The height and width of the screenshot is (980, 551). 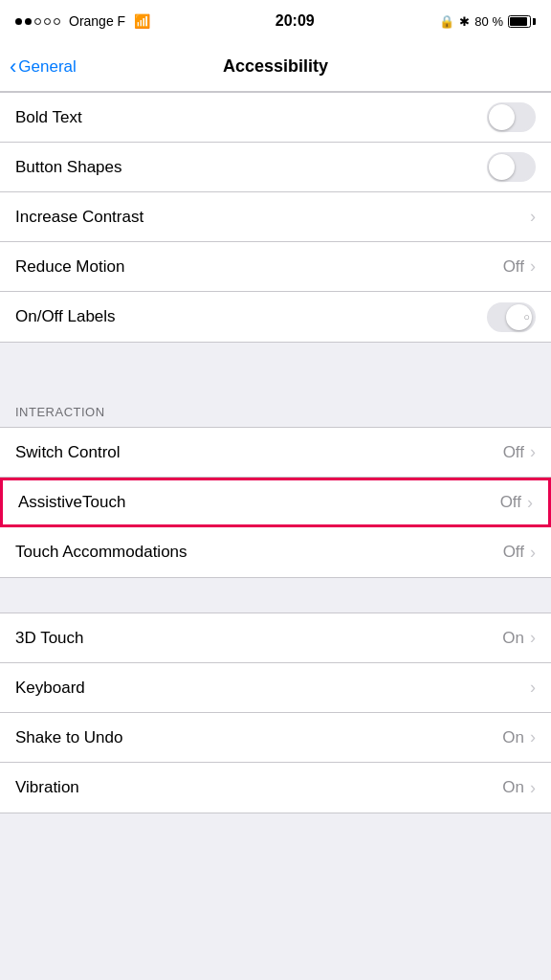 What do you see at coordinates (276, 453) in the screenshot?
I see `switch-control-row: Switch Control Off ›` at bounding box center [276, 453].